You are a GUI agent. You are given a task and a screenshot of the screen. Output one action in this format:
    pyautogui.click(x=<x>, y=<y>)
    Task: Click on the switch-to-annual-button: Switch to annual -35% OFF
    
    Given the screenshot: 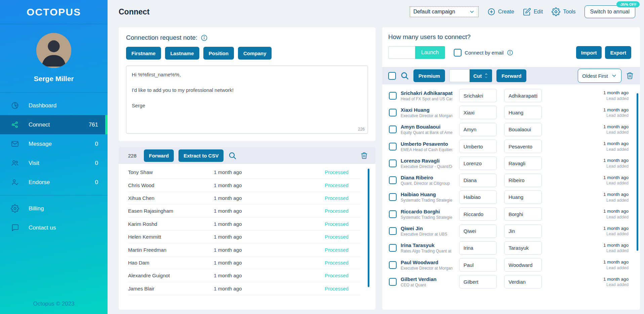 What is the action you would take?
    pyautogui.click(x=610, y=12)
    